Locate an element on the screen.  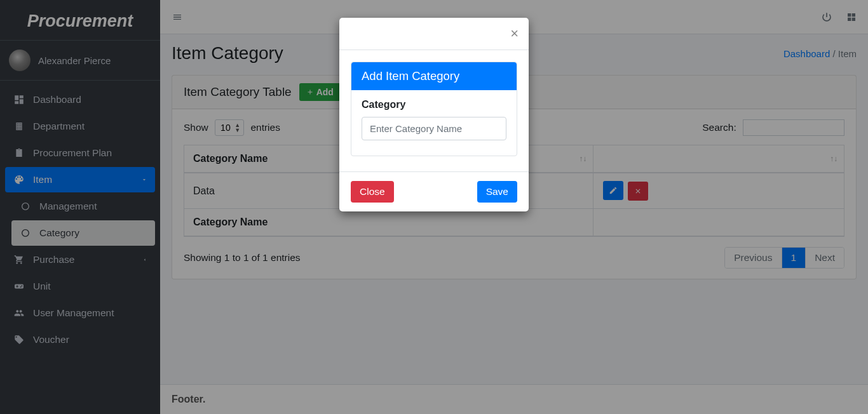
form-card: Add Item Category Category is located at coordinates (434, 109).